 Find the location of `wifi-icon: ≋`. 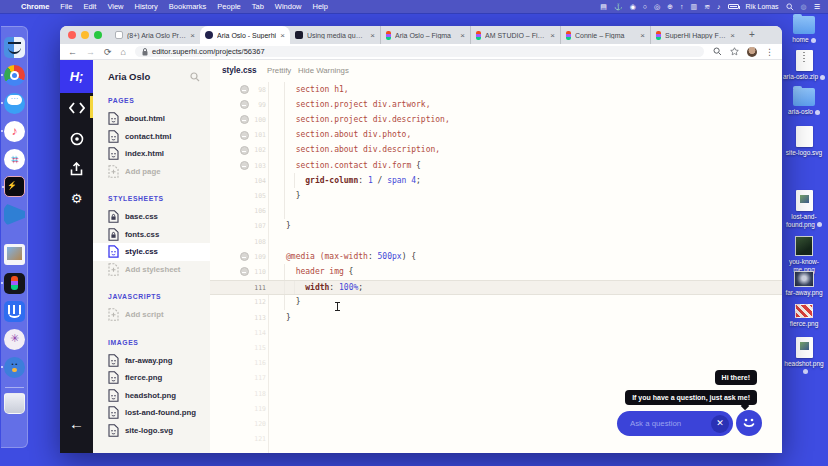

wifi-icon: ≋ is located at coordinates (707, 6).